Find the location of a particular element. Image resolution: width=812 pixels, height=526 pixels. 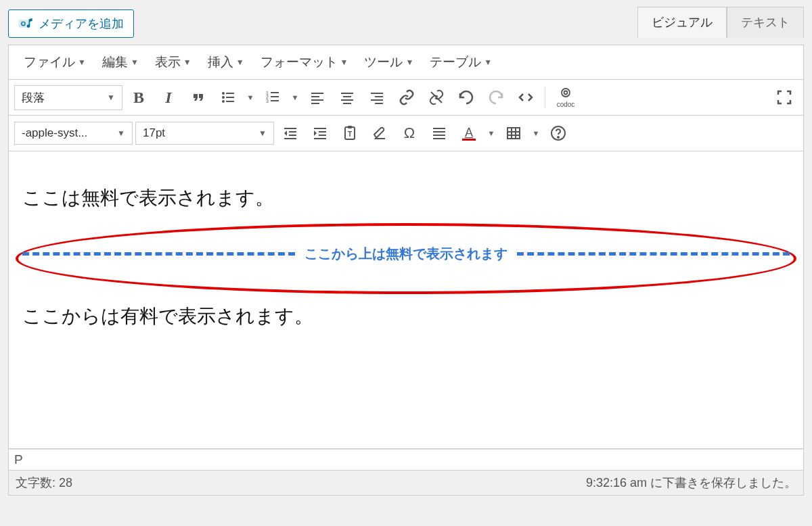

codoc-button: codoc is located at coordinates (566, 97).